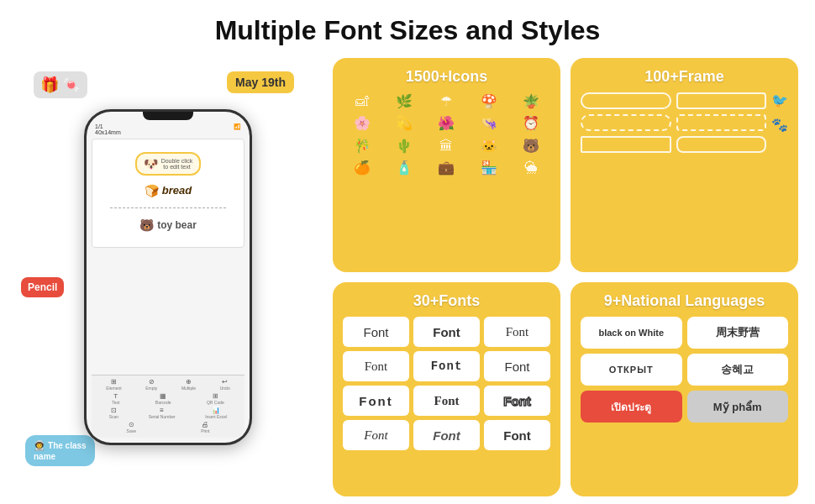 This screenshot has height=504, width=815. What do you see at coordinates (168, 129) in the screenshot?
I see `phone-top-bar: 1/1 40x14mm 📶` at bounding box center [168, 129].